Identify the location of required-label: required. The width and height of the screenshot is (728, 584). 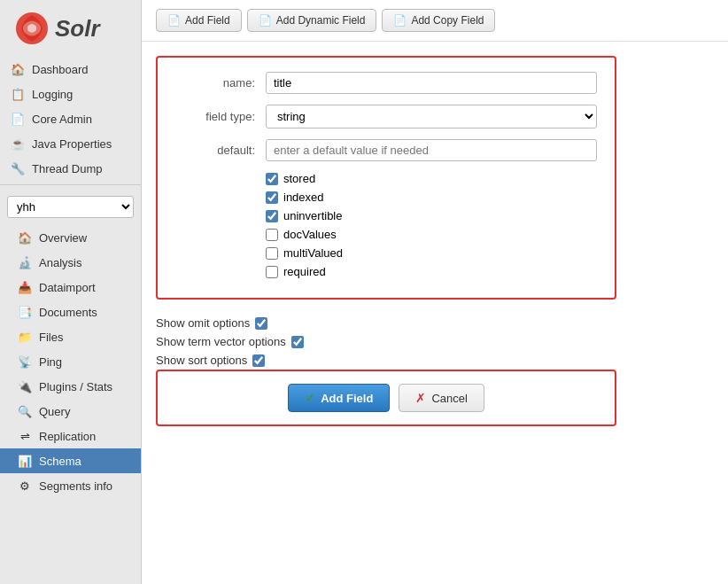
(305, 271).